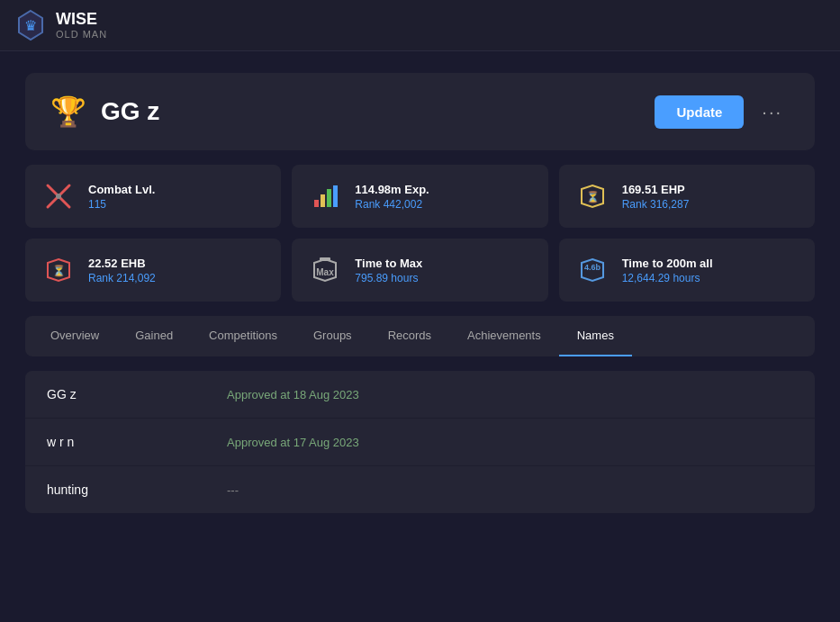  Describe the element at coordinates (596, 337) in the screenshot. I see `tab-names: Names` at that location.